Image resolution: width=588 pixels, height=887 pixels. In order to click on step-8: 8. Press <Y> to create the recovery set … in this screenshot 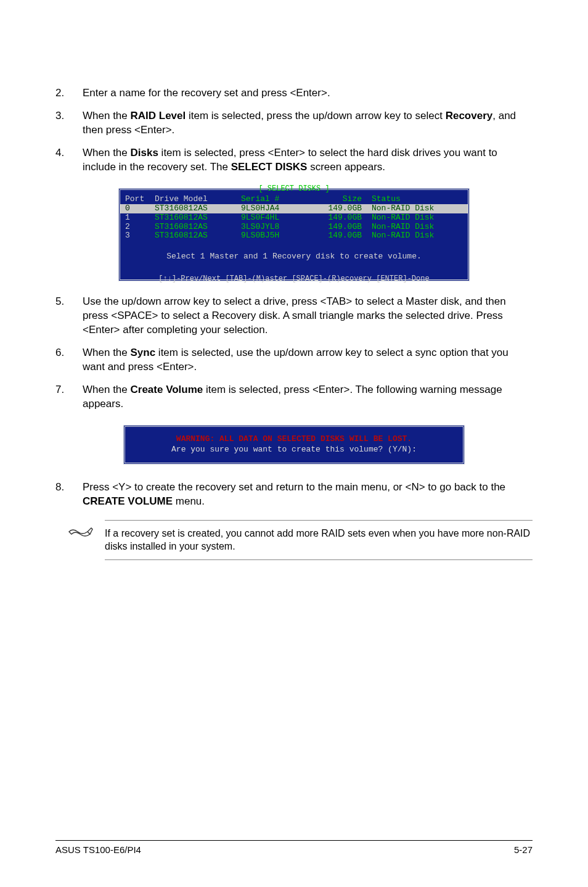, I will do `click(294, 495)`.